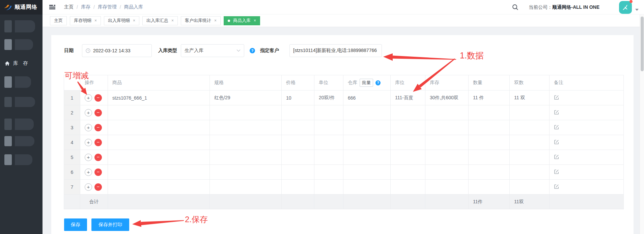 The width and height of the screenshot is (644, 234). Describe the element at coordinates (637, 10) in the screenshot. I see `user-menu-caret-icon` at that location.